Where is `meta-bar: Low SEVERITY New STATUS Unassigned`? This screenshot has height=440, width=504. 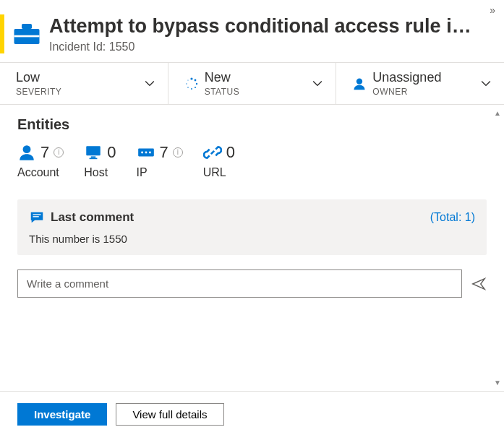 meta-bar: Low SEVERITY New STATUS Unassigned is located at coordinates (252, 84).